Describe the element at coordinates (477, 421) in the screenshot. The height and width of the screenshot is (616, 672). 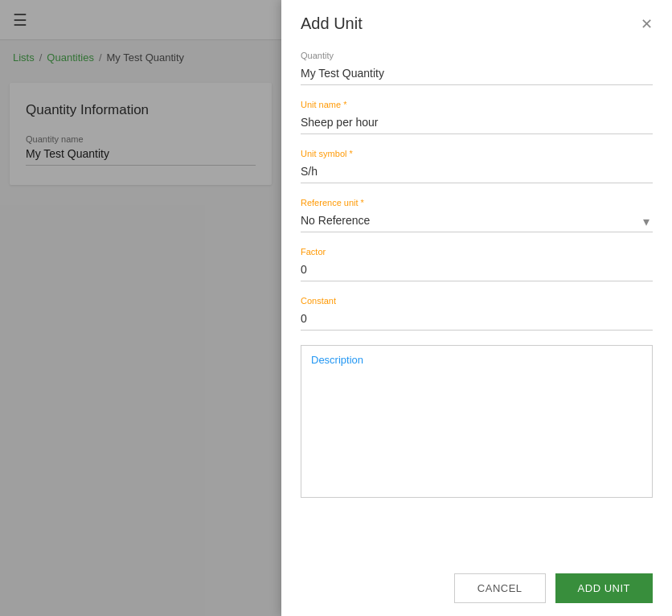
I see `description-textarea` at that location.